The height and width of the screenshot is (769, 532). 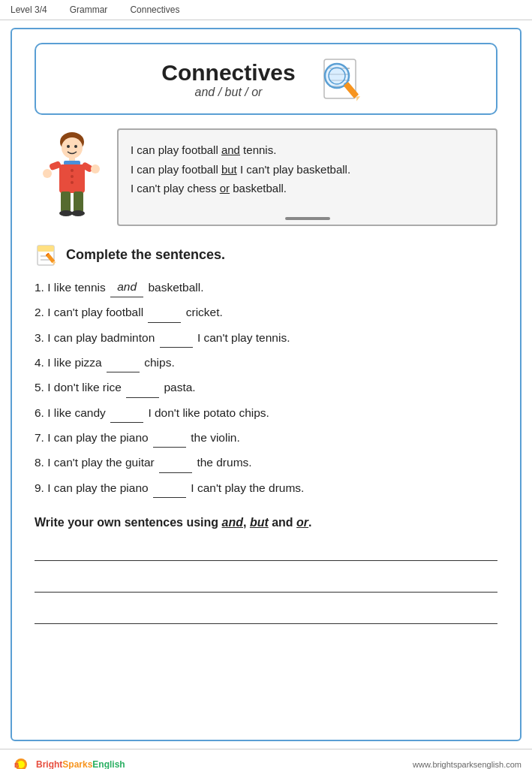 I want to click on write-section: Write your own sentences using and, but …, so click(x=266, y=570).